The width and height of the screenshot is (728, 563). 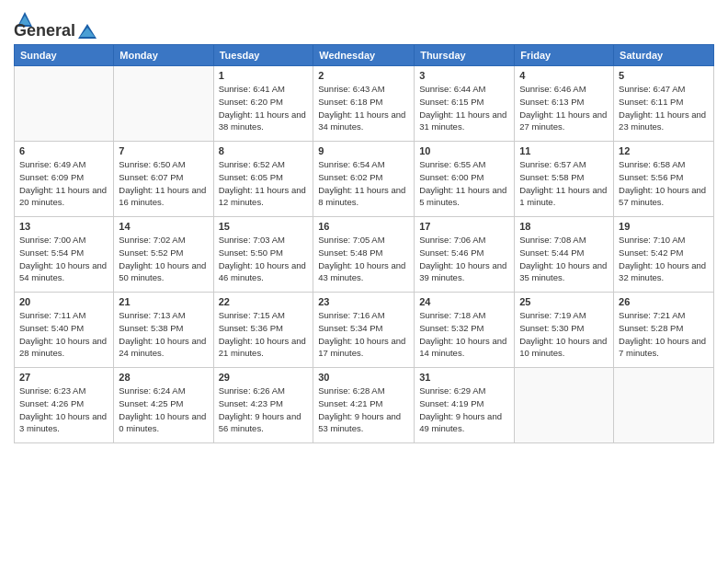 I want to click on calendar-week-2: 6Sunrise: 6:49 AMSunset: 6:09 PMDaylight…, so click(x=364, y=179).